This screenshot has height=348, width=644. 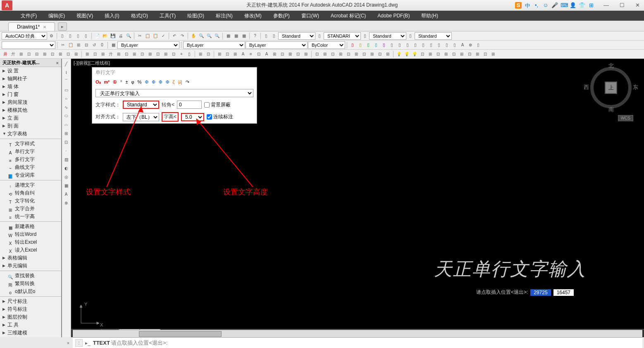 What do you see at coordinates (376, 45) in the screenshot?
I see `c4: ▯` at bounding box center [376, 45].